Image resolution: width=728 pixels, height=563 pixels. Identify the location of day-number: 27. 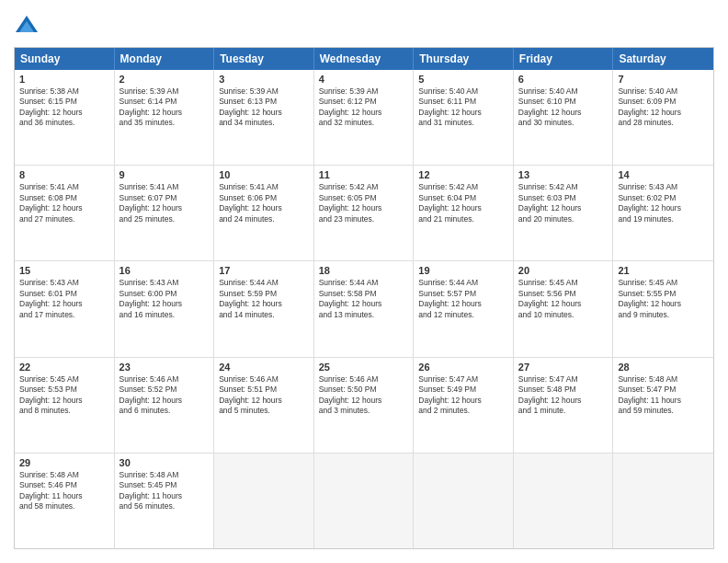
(563, 367).